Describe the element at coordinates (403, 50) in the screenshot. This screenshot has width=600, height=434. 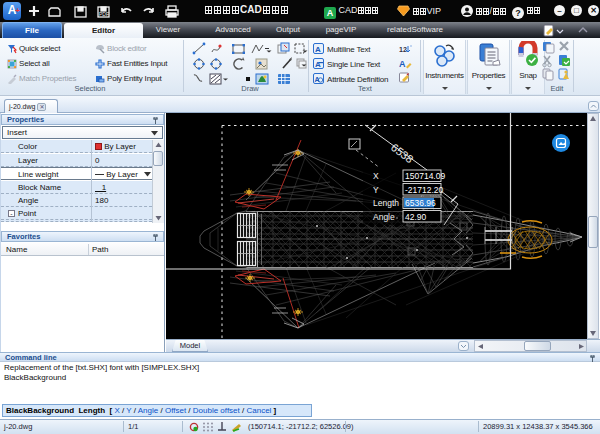
I see `svg-text: 12` at that location.